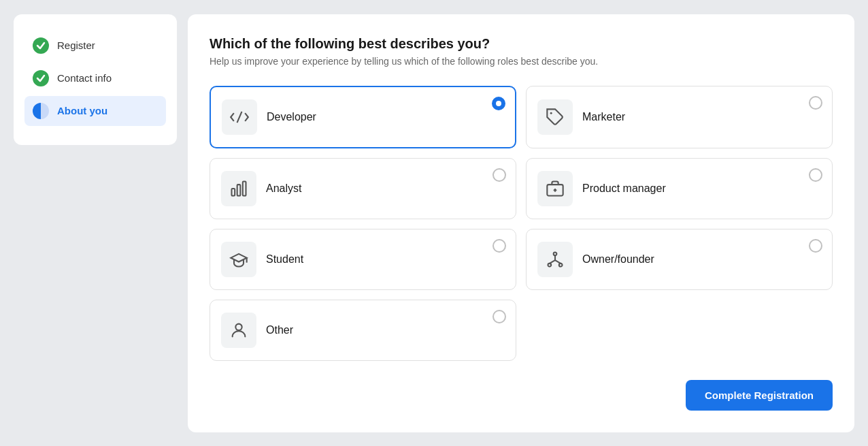 The height and width of the screenshot is (446, 868). I want to click on footer: Complete Registration, so click(521, 395).